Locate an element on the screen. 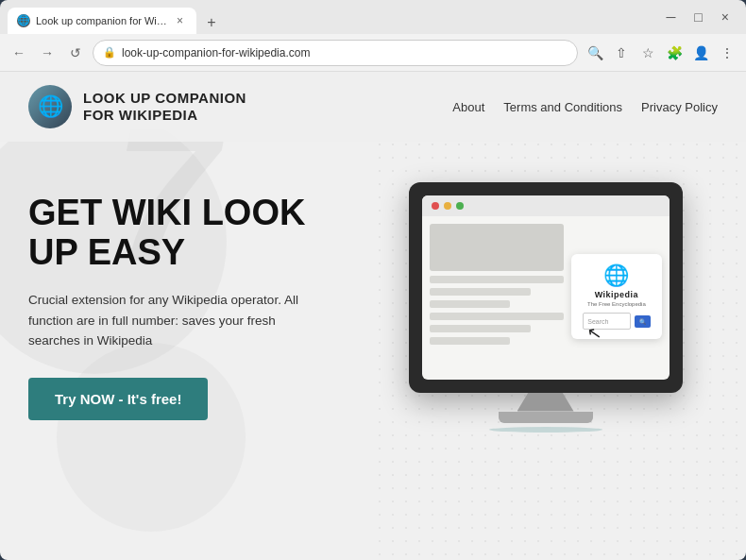 This screenshot has width=746, height=560. new-tab-button: + is located at coordinates (212, 23).